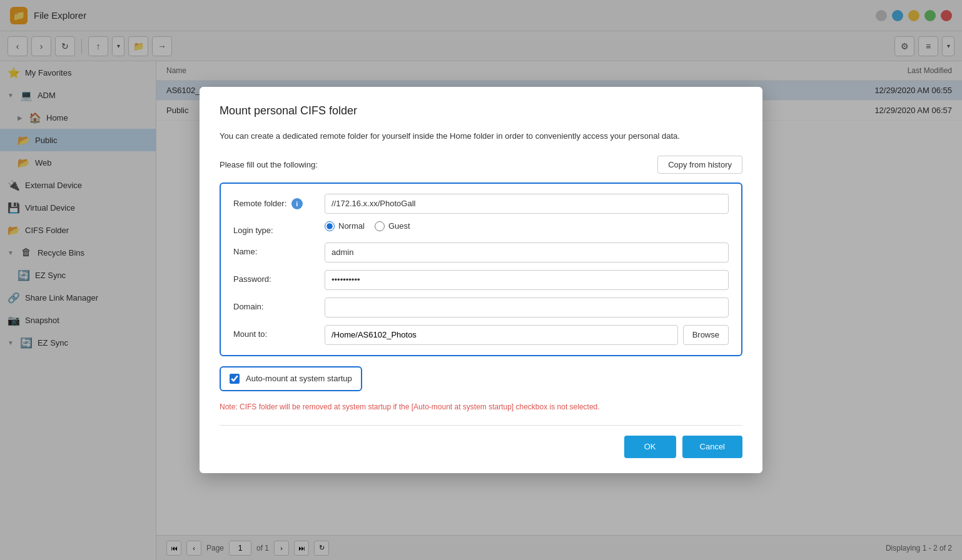  What do you see at coordinates (481, 425) in the screenshot?
I see `dialog-divider` at bounding box center [481, 425].